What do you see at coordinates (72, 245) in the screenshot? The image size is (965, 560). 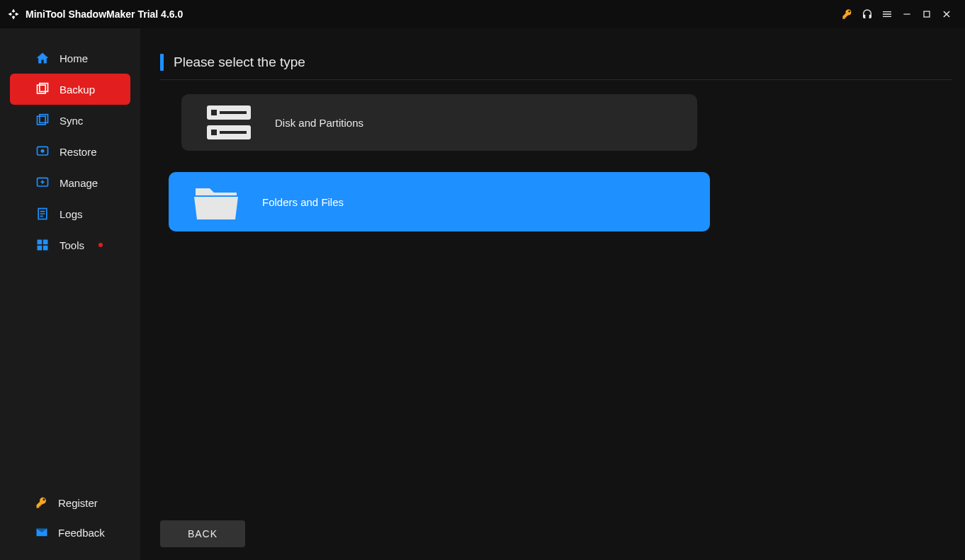 I see `sidebar-item-label: Tools` at bounding box center [72, 245].